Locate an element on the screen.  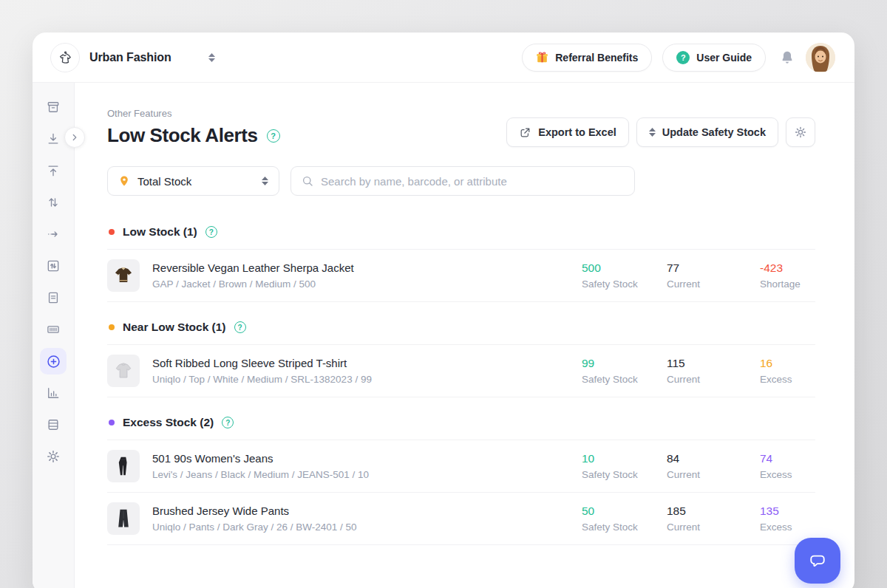
page-title: Low Stock Alerts is located at coordinates (183, 136).